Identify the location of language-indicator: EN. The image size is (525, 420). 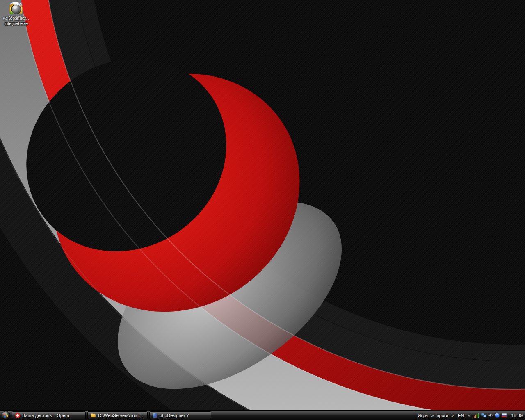
(461, 415).